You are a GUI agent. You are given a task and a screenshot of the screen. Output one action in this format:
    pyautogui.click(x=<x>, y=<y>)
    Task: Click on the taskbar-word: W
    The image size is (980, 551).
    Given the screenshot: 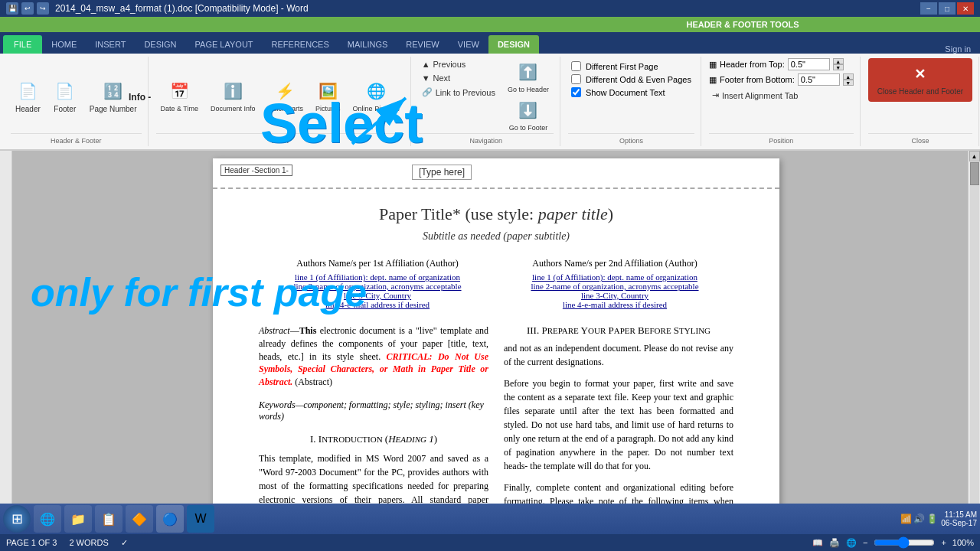 What is the action you would take?
    pyautogui.click(x=201, y=519)
    